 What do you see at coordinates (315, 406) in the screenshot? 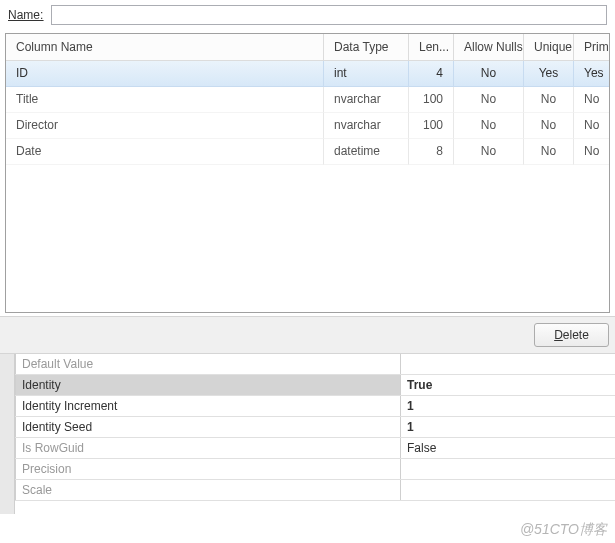
I see `property-row: Identity Increment1` at bounding box center [315, 406].